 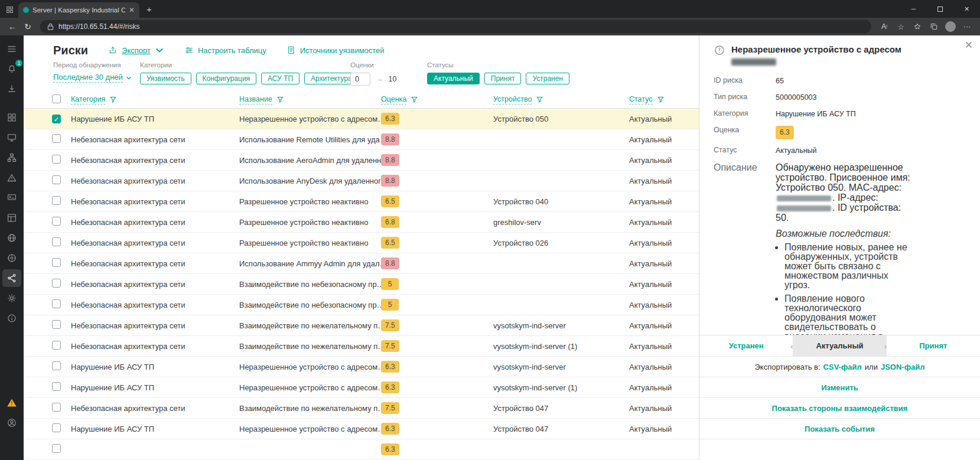 What do you see at coordinates (57, 99) in the screenshot?
I see `select-all-checkbox` at bounding box center [57, 99].